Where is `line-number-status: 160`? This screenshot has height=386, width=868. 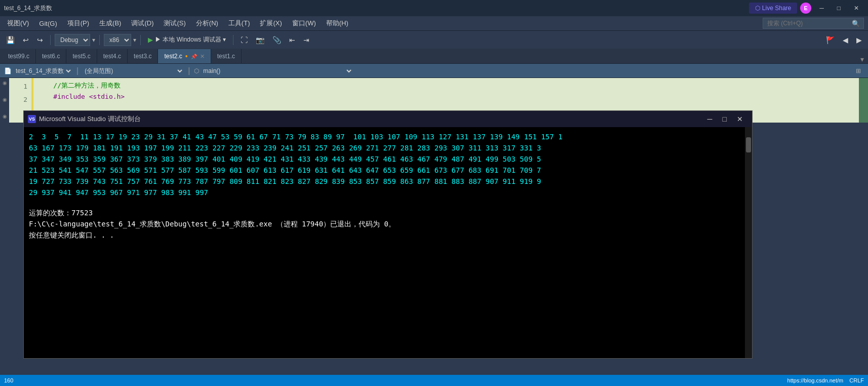 line-number-status: 160 is located at coordinates (9, 380).